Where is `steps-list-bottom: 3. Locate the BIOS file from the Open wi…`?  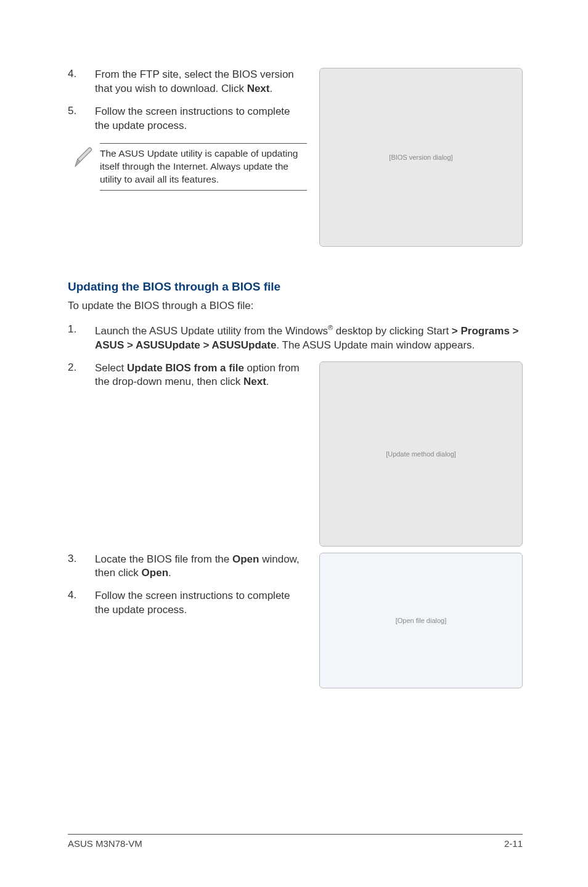 steps-list-bottom: 3. Locate the BIOS file from the Open wi… is located at coordinates (187, 585).